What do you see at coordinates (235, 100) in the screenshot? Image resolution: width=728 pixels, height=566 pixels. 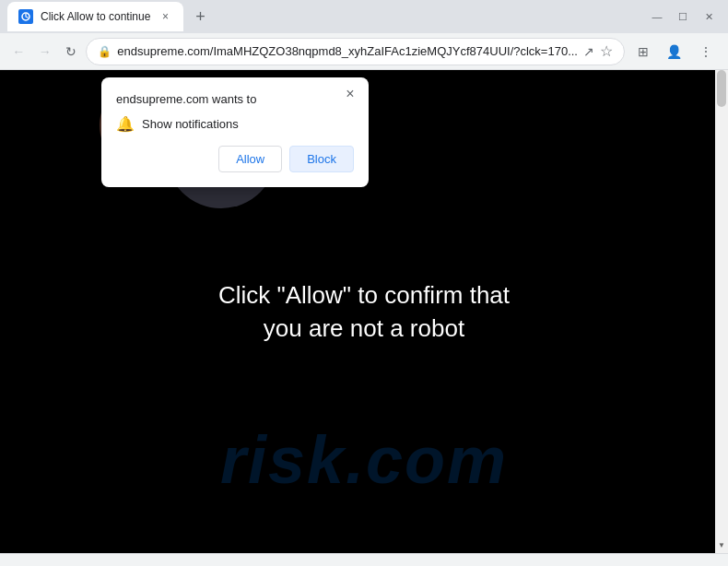 I see `popup-title: endsupreme.com wants to` at bounding box center [235, 100].